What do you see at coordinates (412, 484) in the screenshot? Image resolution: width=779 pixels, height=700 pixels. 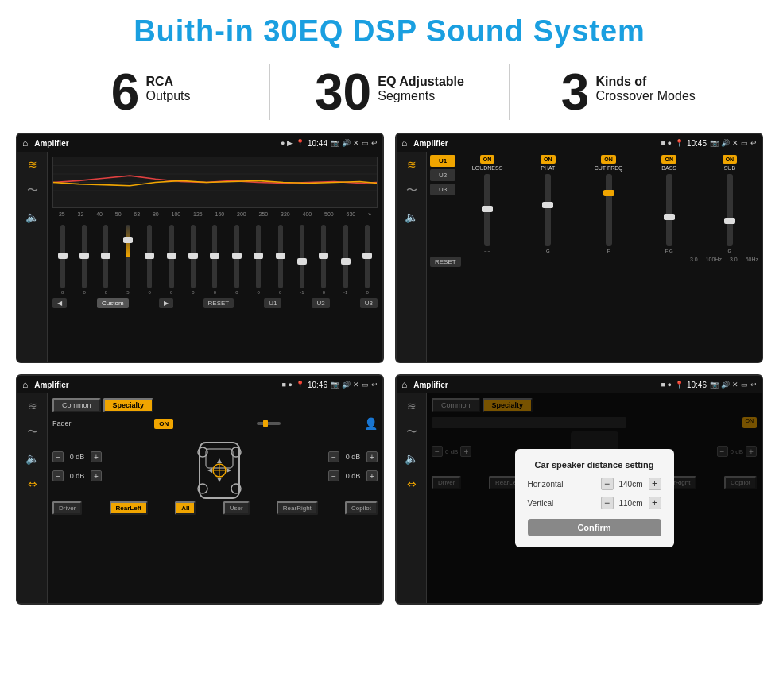 I see `arrows-icon-4: ⇔` at bounding box center [412, 484].